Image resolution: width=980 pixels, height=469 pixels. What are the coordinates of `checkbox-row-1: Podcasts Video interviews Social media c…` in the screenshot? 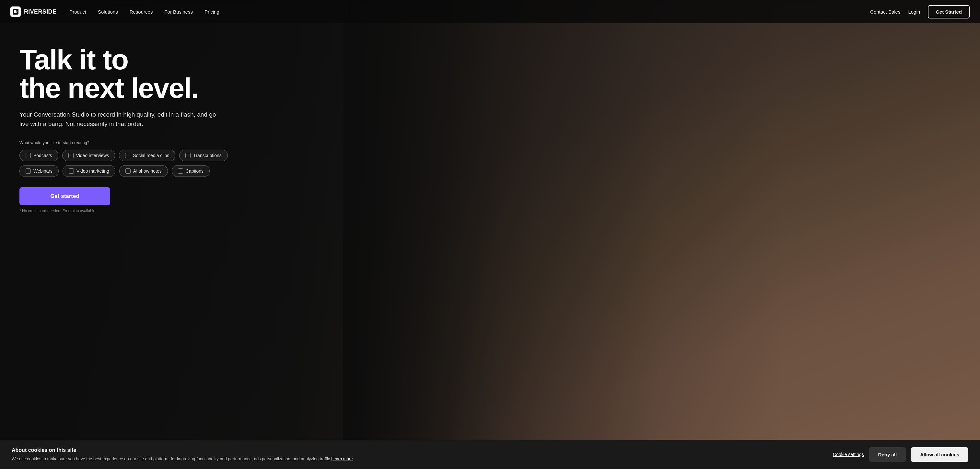 It's located at (139, 155).